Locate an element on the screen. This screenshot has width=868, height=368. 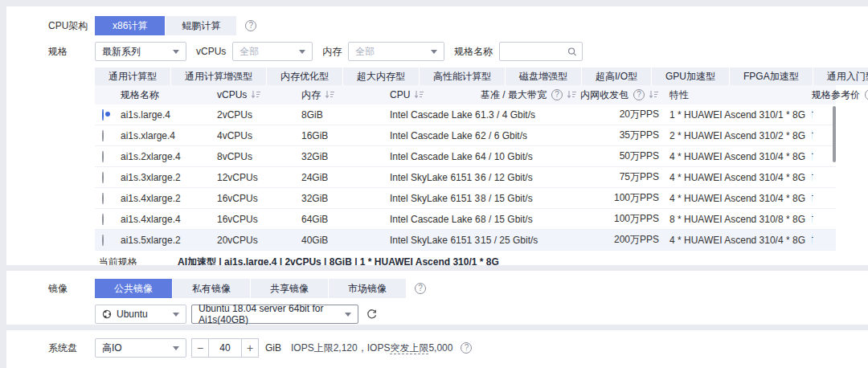
spec-name-search-input is located at coordinates (536, 51).